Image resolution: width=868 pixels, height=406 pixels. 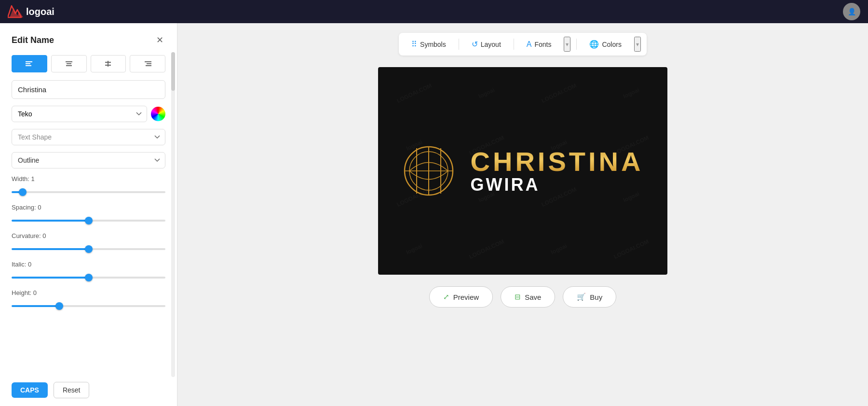 I want to click on height-label: Height: 0, so click(x=89, y=293).